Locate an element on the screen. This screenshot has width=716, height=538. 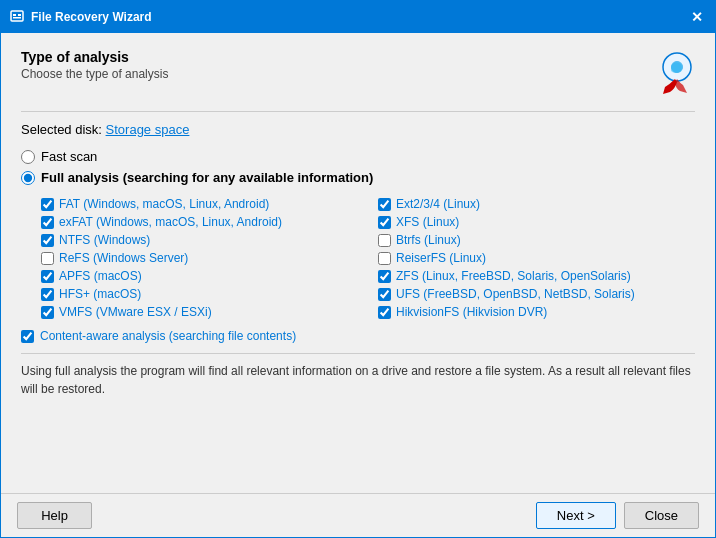
storage-space-link: Storage space is located at coordinates (148, 130).